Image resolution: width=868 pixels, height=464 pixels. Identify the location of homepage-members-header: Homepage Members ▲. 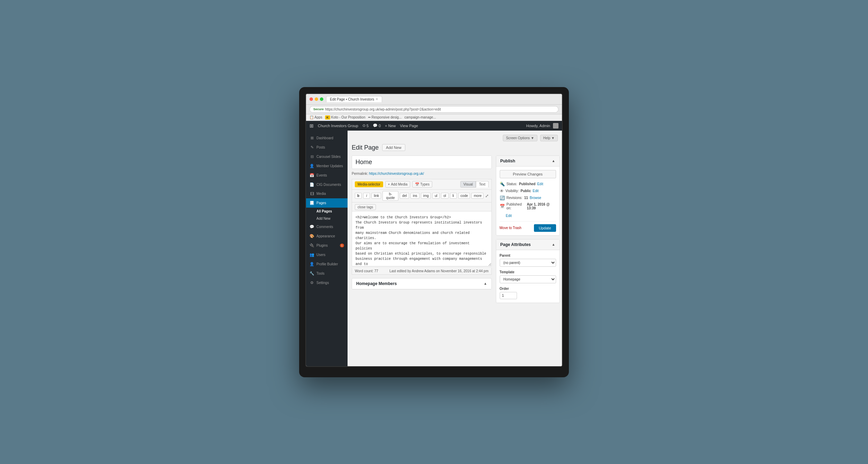
(422, 284).